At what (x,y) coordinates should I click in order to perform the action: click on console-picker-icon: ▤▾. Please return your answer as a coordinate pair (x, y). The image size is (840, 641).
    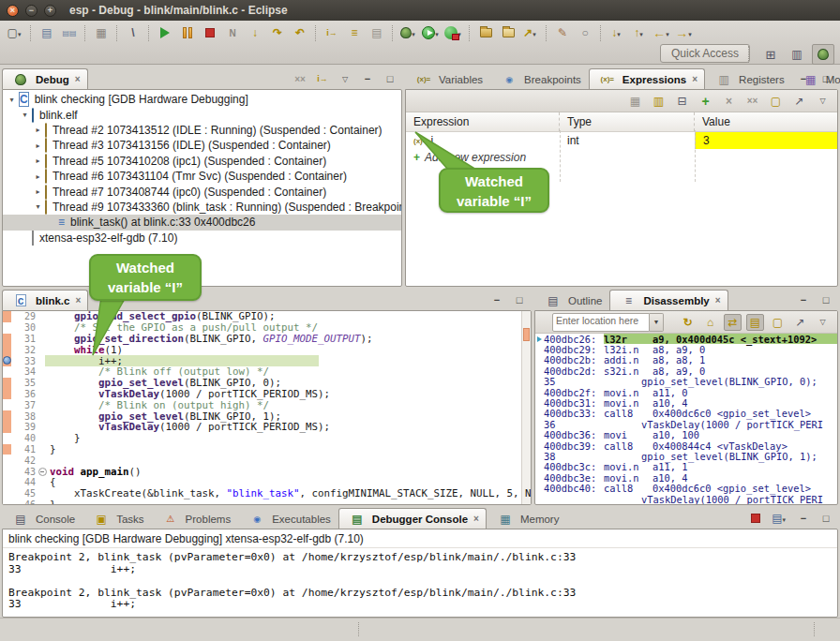
    Looking at the image, I should click on (780, 518).